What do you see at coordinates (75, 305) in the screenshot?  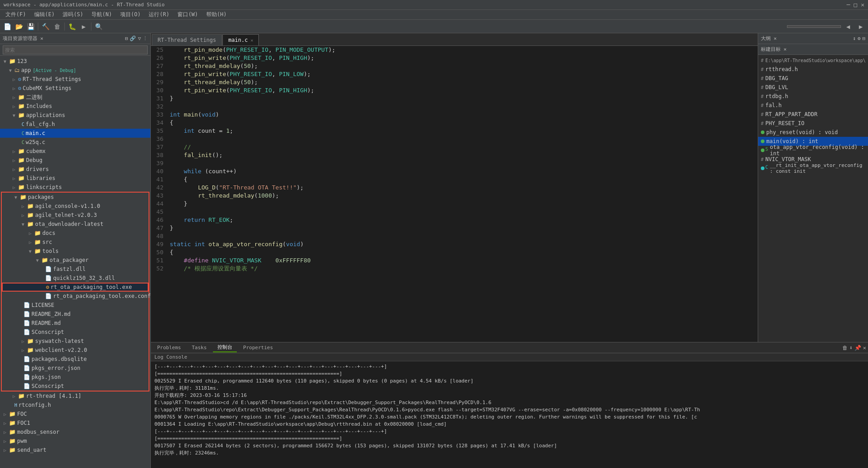 I see `tree-license: 📄 LICENSE` at bounding box center [75, 305].